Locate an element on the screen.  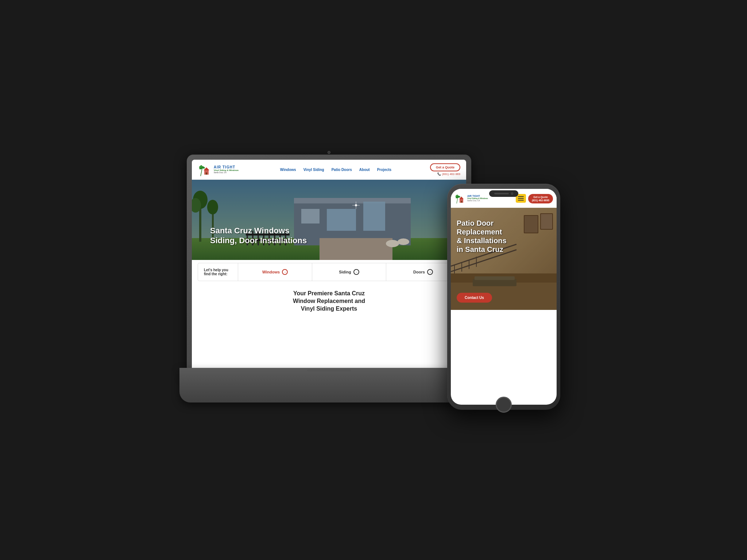
laptop-content-heading: Your Premiere Santa Cruz Window Replacem… is located at coordinates (329, 301).